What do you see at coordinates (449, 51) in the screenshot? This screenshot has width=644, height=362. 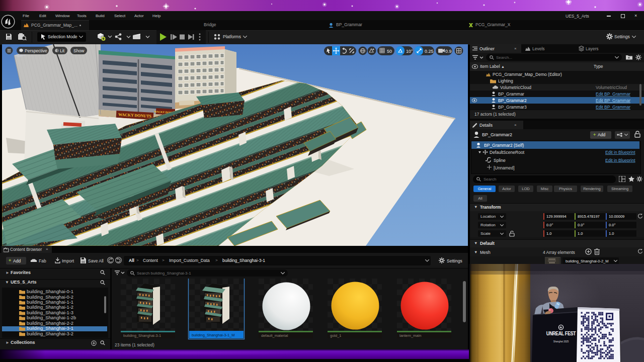 I see `svg-text: 0.9` at bounding box center [449, 51].